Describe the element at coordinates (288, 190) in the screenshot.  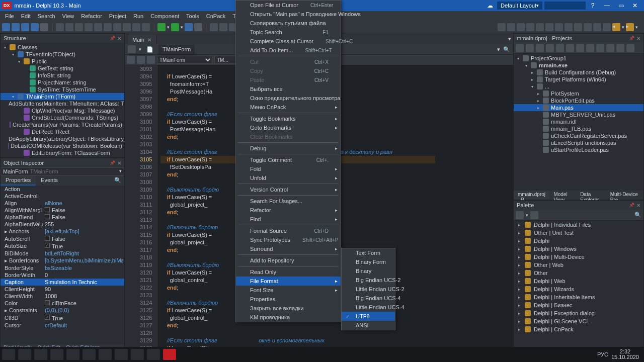
I see `menu-item: Version Control▸` at that location.